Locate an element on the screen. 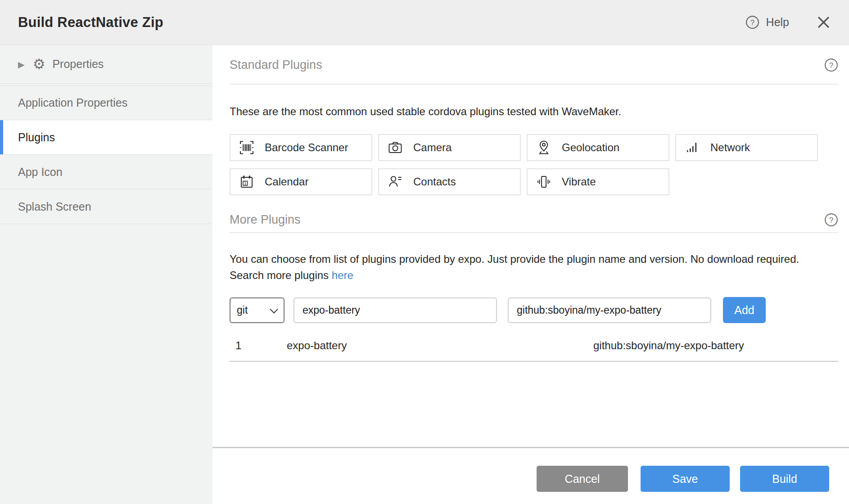  caret-right-icon: ▶ is located at coordinates (22, 64).